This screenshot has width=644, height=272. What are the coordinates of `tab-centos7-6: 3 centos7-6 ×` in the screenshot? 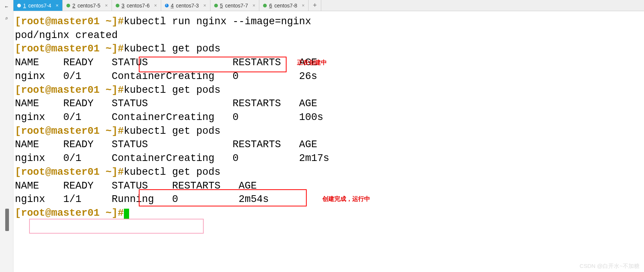 It's located at (137, 5).